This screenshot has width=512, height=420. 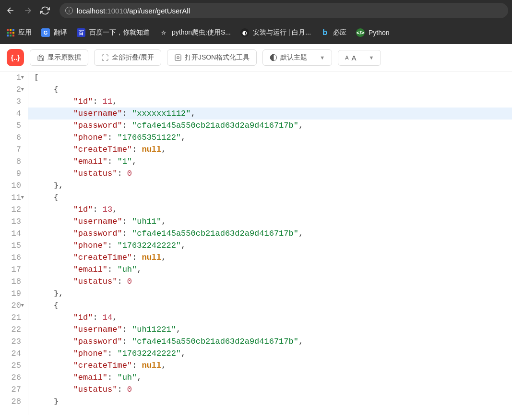 What do you see at coordinates (284, 11) in the screenshot?
I see `address-bar: i localhost:10010/api/user/getUserAll` at bounding box center [284, 11].